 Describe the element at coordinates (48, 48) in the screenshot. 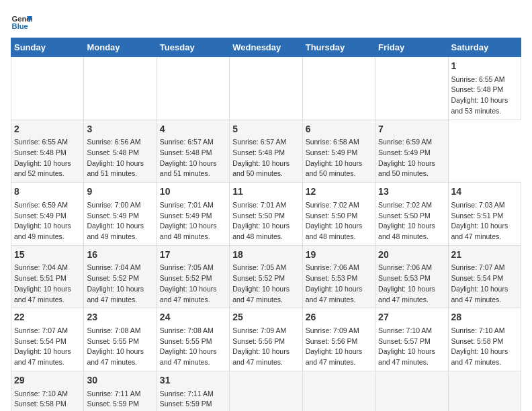

I see `col-sunday: Sunday` at that location.